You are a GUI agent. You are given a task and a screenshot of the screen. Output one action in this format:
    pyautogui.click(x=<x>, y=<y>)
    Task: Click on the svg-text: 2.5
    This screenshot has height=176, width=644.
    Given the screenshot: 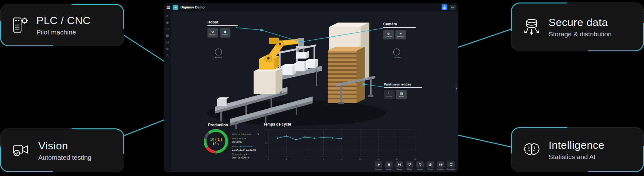 What is the action you would take?
    pyautogui.click(x=266, y=143)
    